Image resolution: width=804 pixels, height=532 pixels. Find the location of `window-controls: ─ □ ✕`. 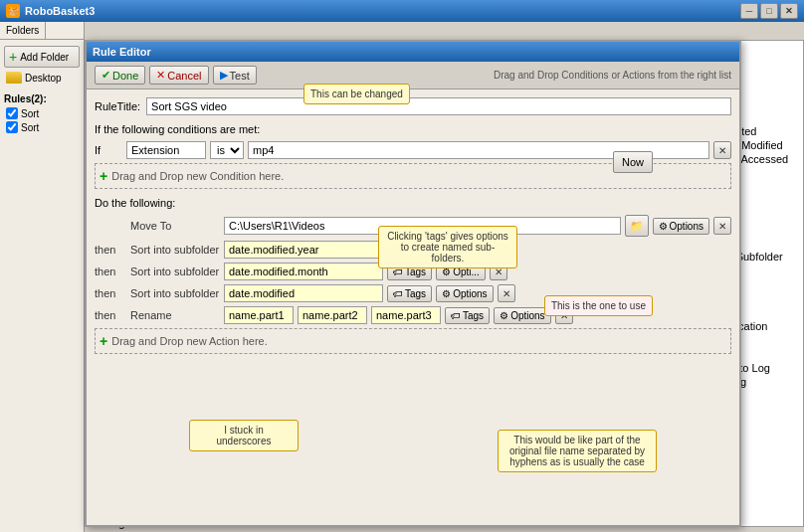

window-controls: ─ □ ✕ is located at coordinates (769, 11).